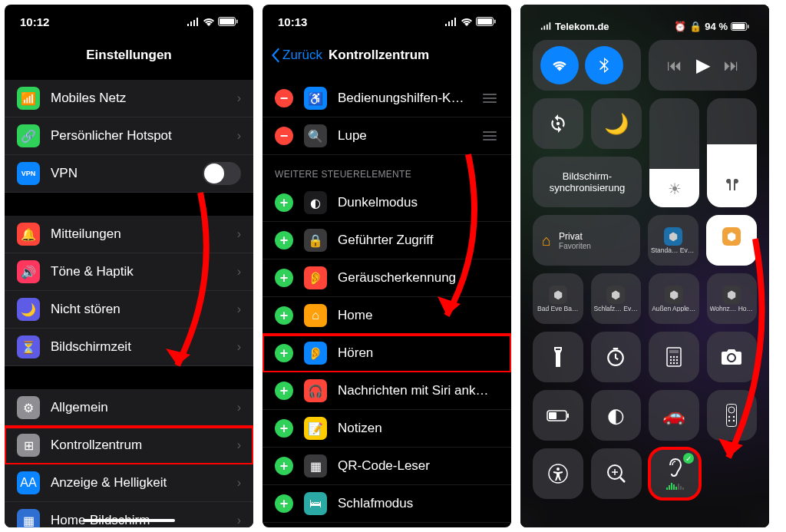  What do you see at coordinates (616, 474) in the screenshot?
I see `magnifier-tile` at bounding box center [616, 474].